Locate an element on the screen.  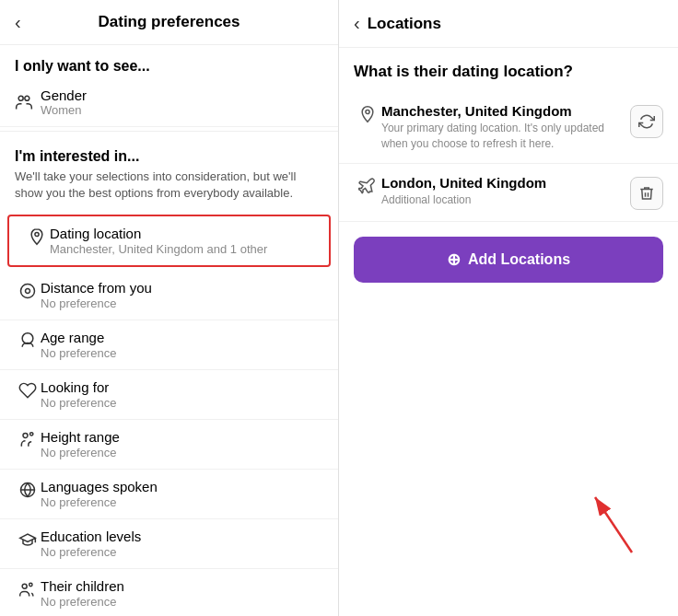
distance-label: Distance from you is located at coordinates (182, 287).